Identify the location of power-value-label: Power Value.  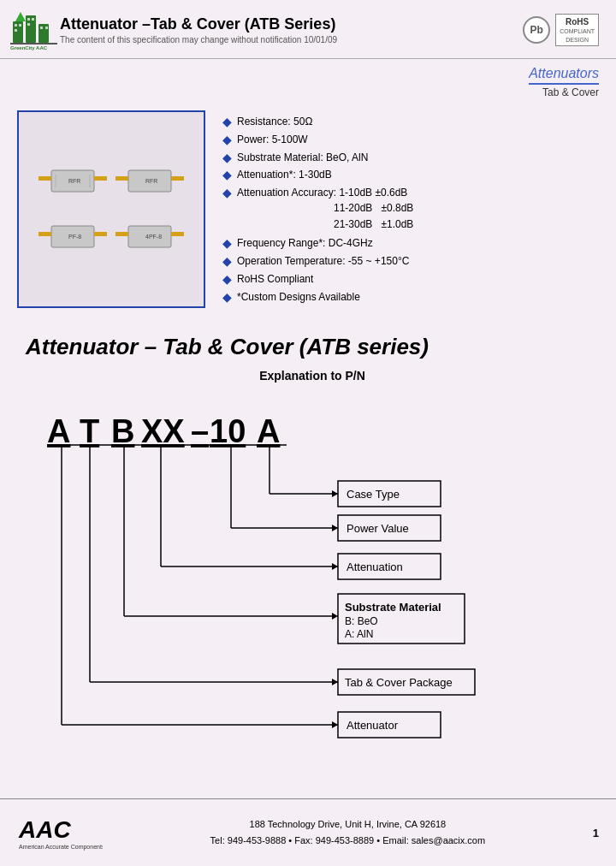
(378, 529).